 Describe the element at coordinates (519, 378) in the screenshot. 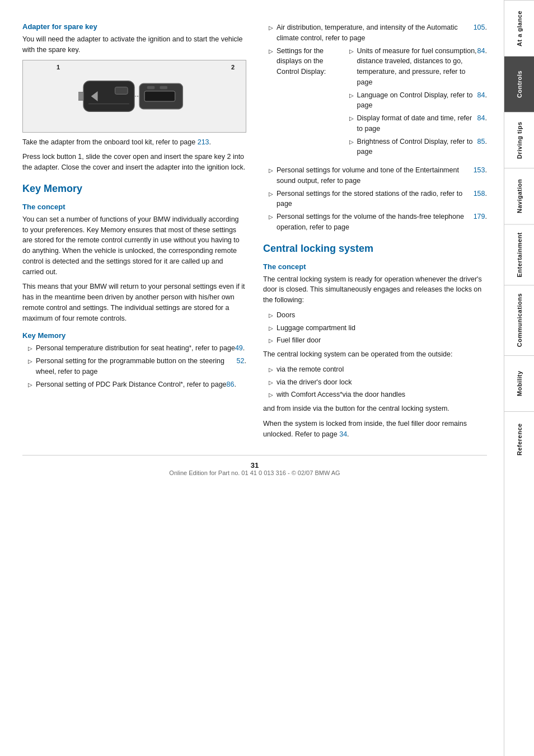

I see `sidebar: At a glance Controls Driving tips Naviga…` at that location.